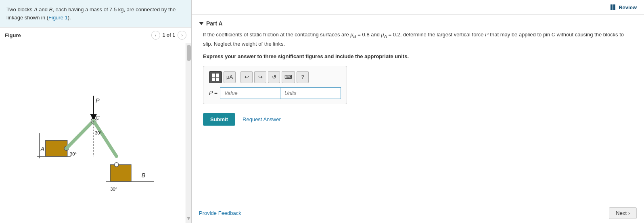 This screenshot has height=223, width=644. Describe the element at coordinates (418, 120) in the screenshot. I see `action-row: Submit Request Answer` at that location.